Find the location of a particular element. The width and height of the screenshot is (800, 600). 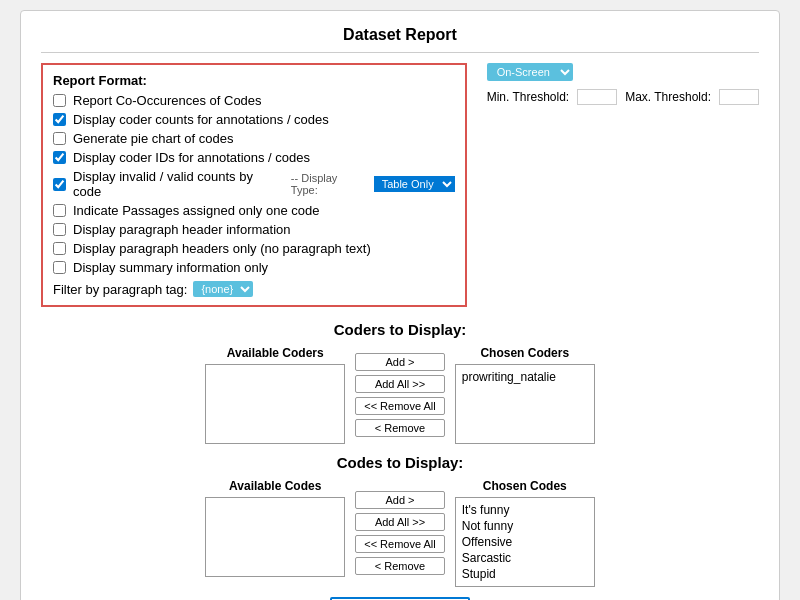

checkbox-row-paragraph-headers-only: Display paragraph headers only (no parag… is located at coordinates (254, 248).